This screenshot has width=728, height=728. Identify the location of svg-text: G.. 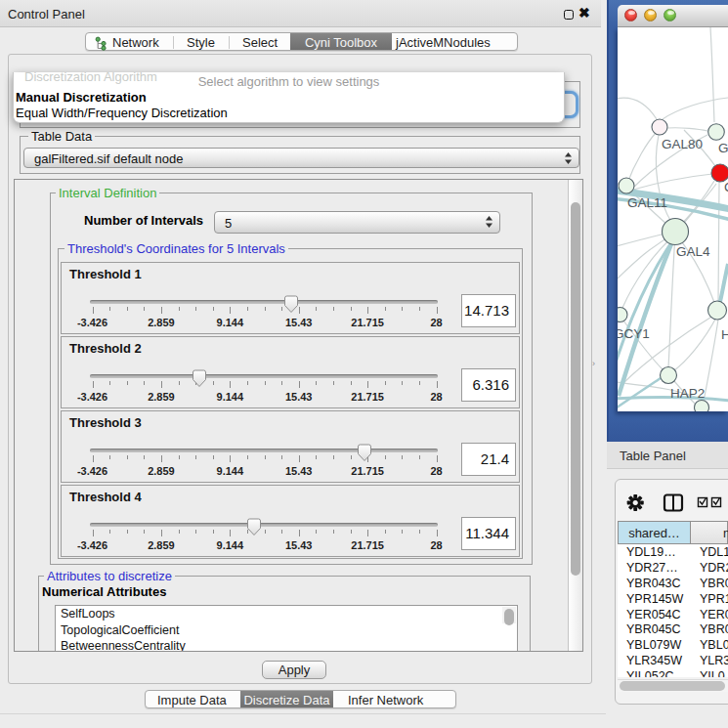
(723, 149).